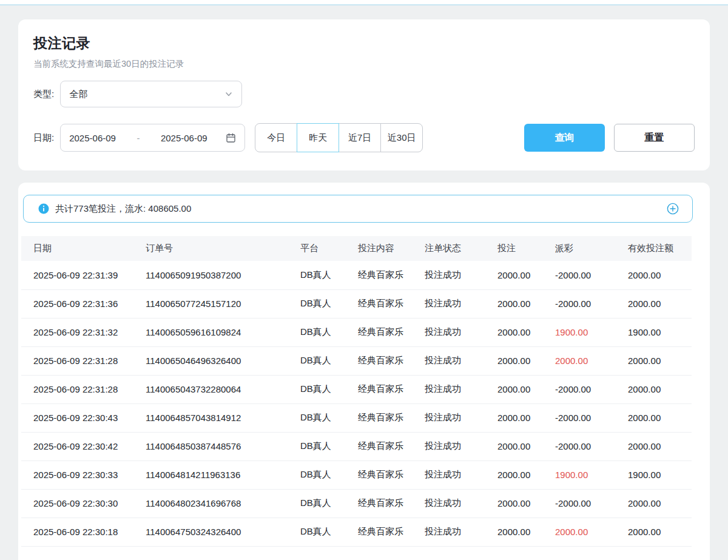 This screenshot has width=728, height=560. Describe the element at coordinates (223, 360) in the screenshot. I see `cell-order: 1140065046496326400` at that location.